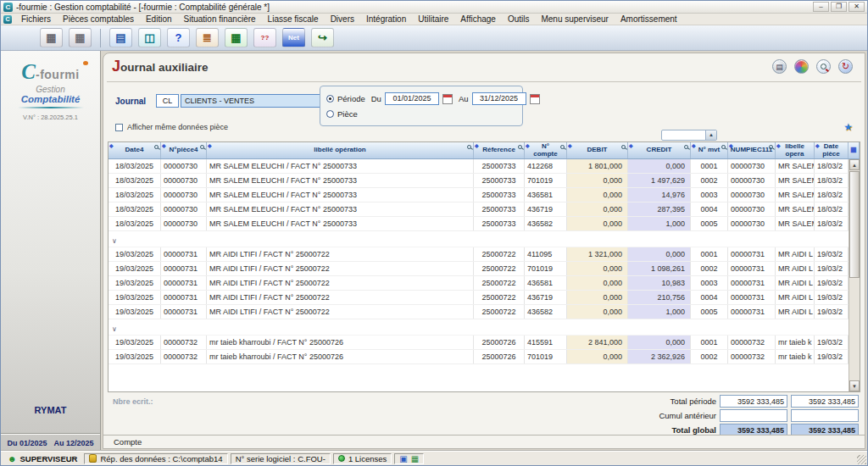 The width and height of the screenshot is (868, 466). I want to click on menu-fichiers: Fichiers, so click(36, 19).